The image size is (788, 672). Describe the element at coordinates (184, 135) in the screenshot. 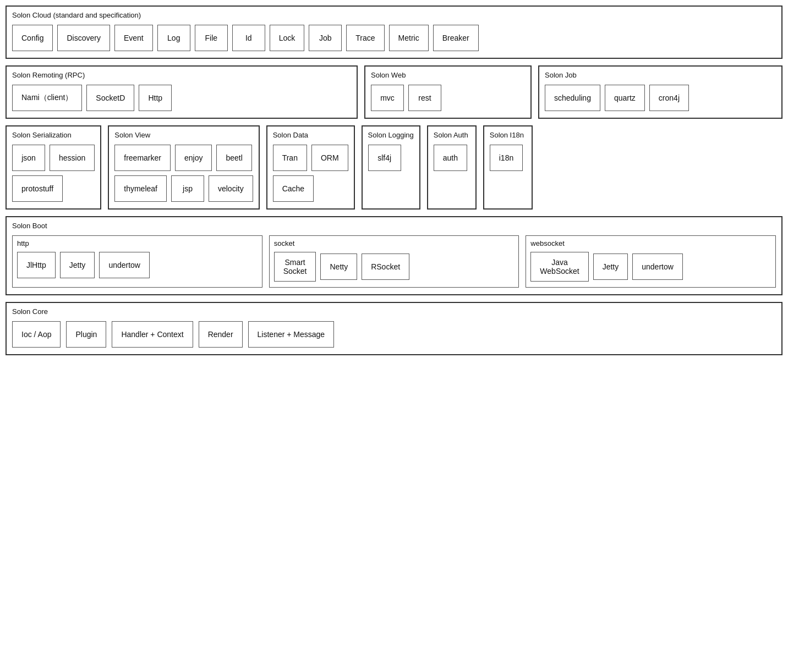

I see `view-title: Solon View` at that location.